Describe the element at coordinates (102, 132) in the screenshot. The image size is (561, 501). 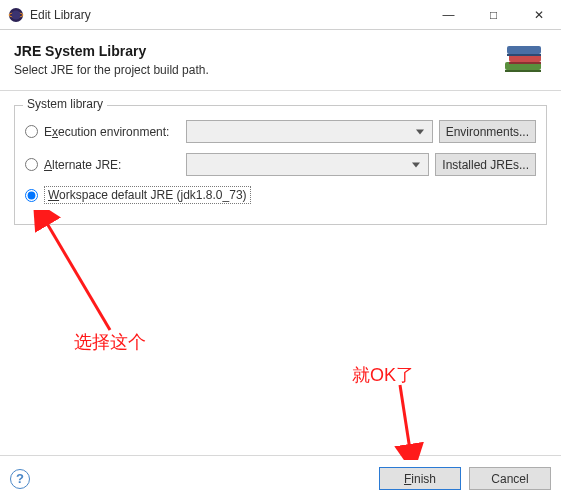
I see `radio-execution-environment: Execution environment:` at that location.